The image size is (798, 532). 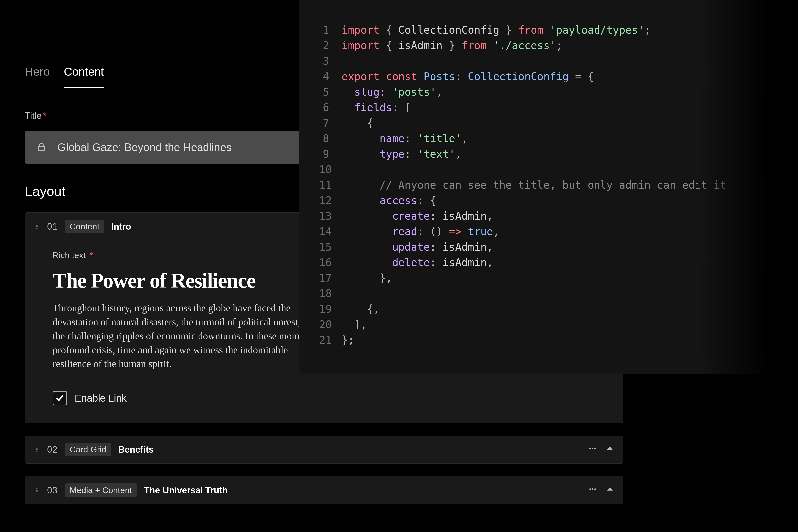 What do you see at coordinates (330, 30) in the screenshot?
I see `line-number: 1` at bounding box center [330, 30].